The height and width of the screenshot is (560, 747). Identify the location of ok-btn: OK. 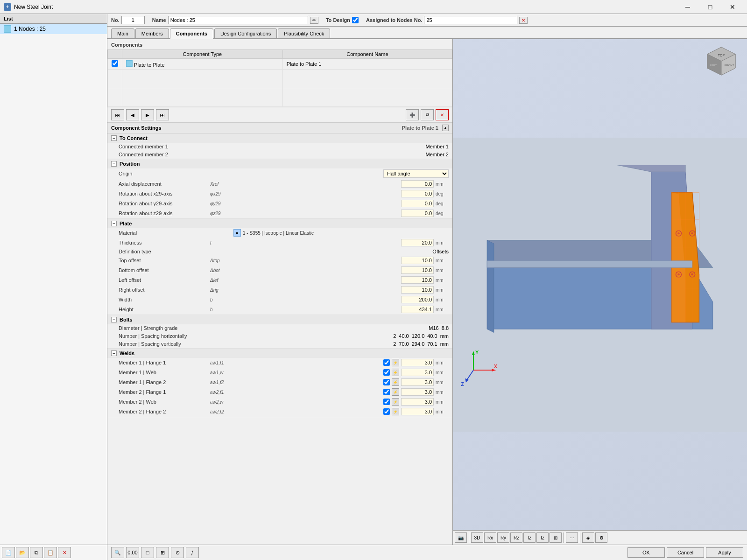
(646, 553).